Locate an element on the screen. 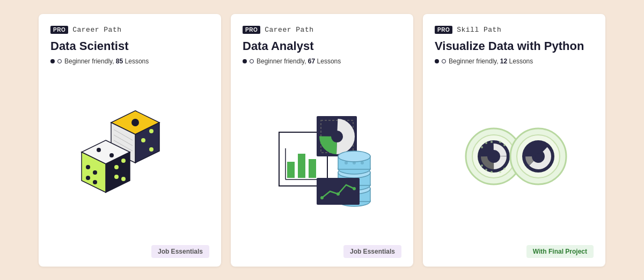 The width and height of the screenshot is (644, 280). card-meta-1: Beginner friendly, 85 Lessons is located at coordinates (130, 61).